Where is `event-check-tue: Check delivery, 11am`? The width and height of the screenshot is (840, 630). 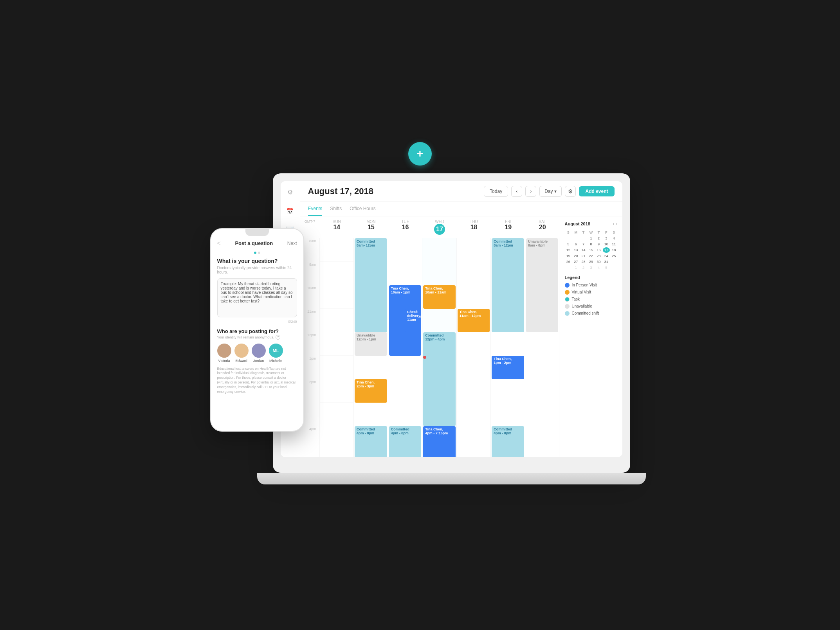
event-check-tue: Check delivery, 11am is located at coordinates (413, 320).